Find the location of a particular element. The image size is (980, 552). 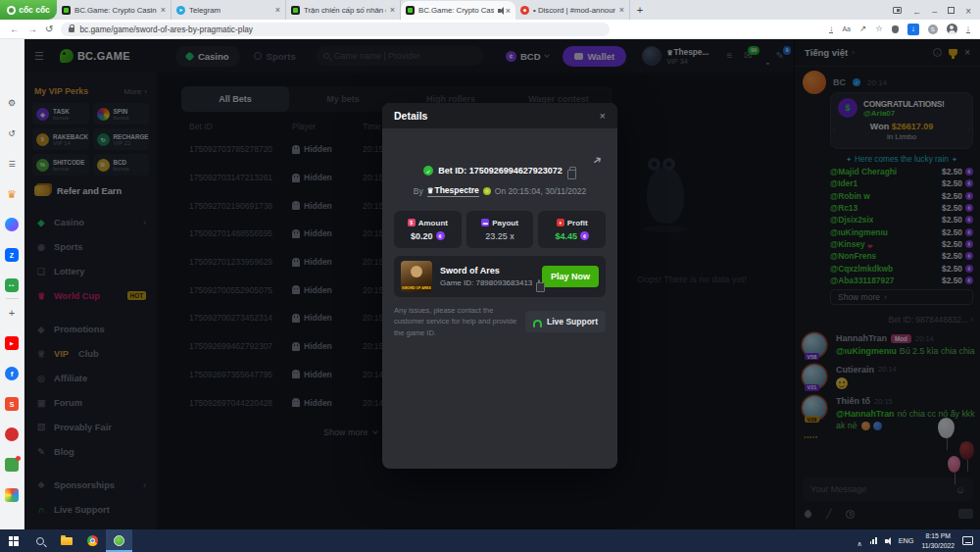

shopee-icon is located at coordinates (12, 404).